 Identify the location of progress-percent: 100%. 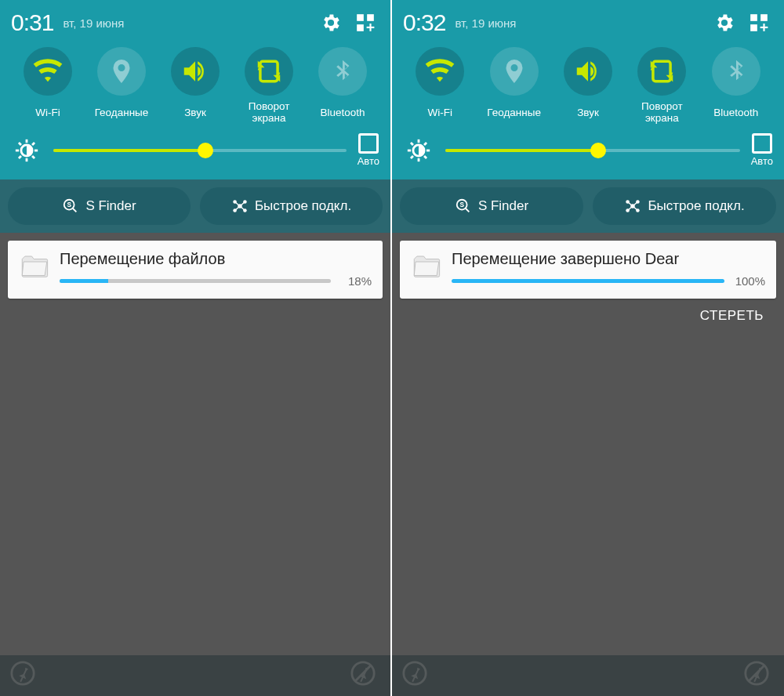
(749, 281).